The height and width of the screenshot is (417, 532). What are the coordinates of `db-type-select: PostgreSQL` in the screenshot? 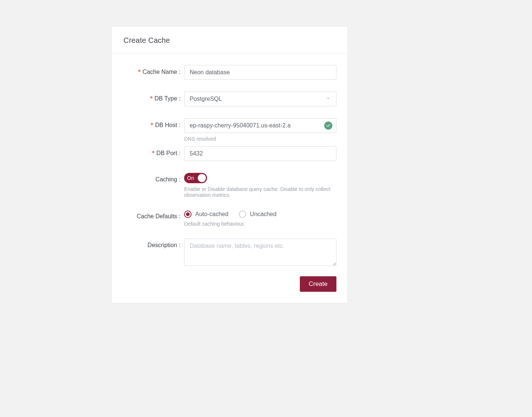 It's located at (260, 99).